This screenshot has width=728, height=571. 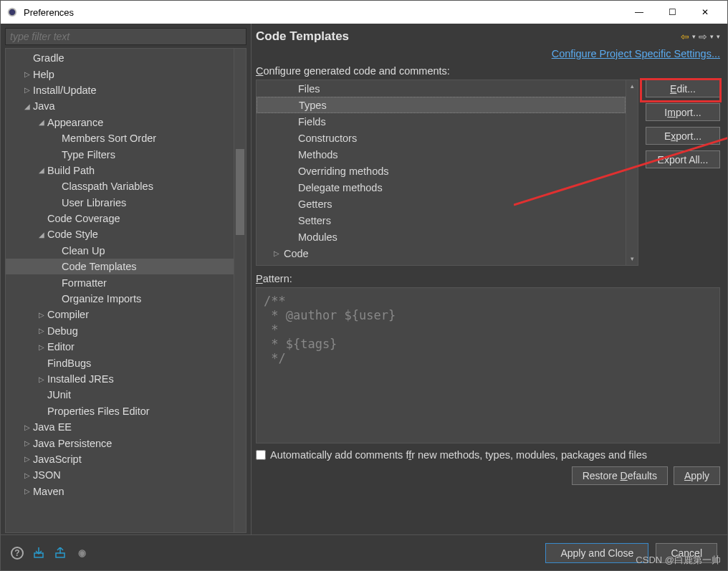 What do you see at coordinates (120, 411) in the screenshot?
I see `tree-item: Properties Files Editor` at bounding box center [120, 411].